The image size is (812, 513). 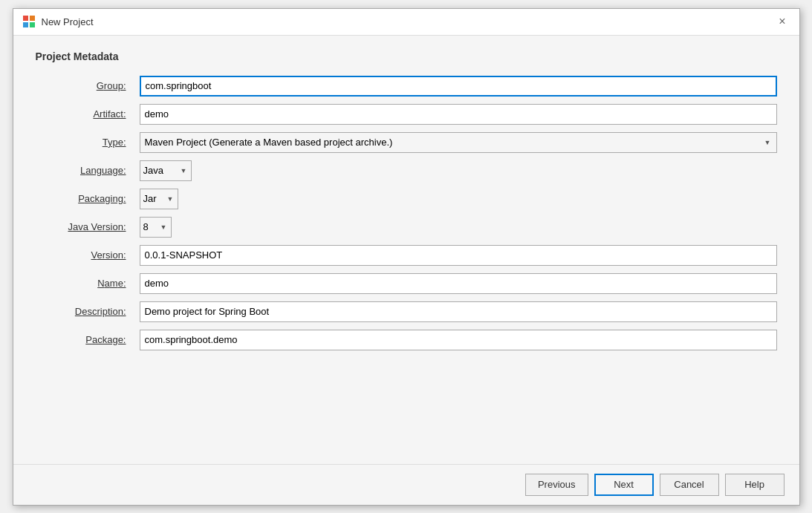 What do you see at coordinates (458, 171) in the screenshot?
I see `language-row: Java Kotlin Groovy` at bounding box center [458, 171].